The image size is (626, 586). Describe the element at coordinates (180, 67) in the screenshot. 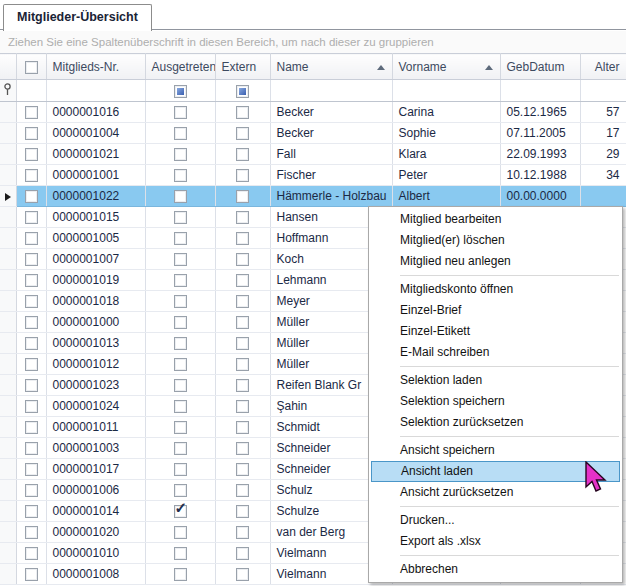

I see `column-header-ausgetreten: Ausgetreten` at that location.